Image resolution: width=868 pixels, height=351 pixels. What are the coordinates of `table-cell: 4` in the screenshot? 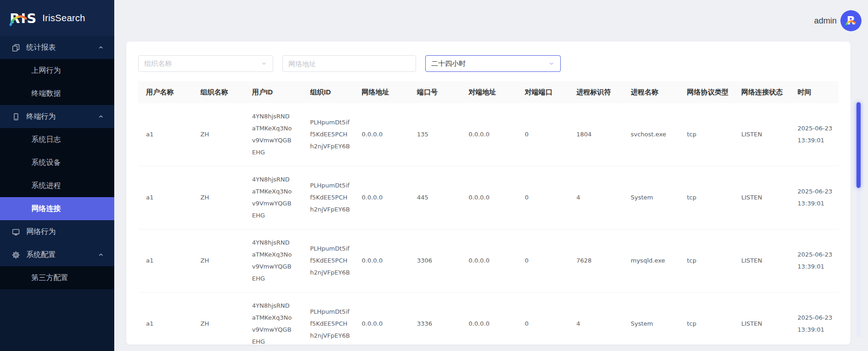 It's located at (596, 198).